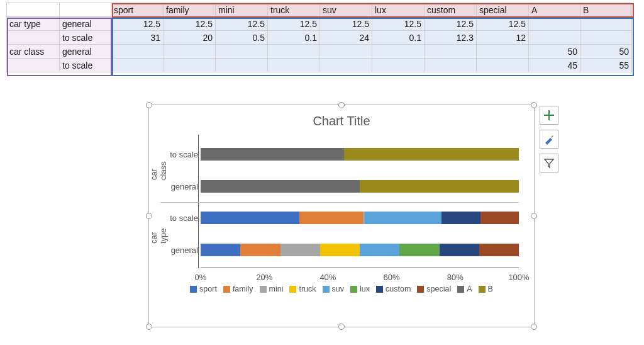  What do you see at coordinates (346, 10) in the screenshot?
I see `col-header: suv` at bounding box center [346, 10].